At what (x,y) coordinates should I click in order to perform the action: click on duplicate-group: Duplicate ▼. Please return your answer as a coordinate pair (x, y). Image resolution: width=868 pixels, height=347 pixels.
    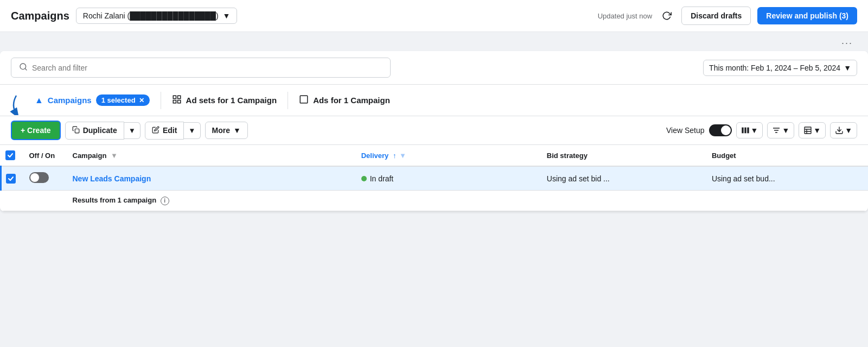
    Looking at the image, I should click on (103, 130).